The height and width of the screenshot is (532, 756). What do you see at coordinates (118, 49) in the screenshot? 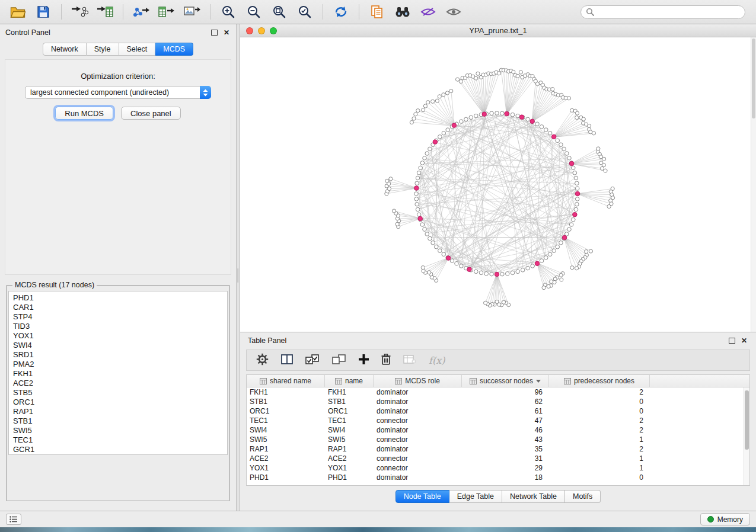
I see `control-panel-tabs: Network Style Select MCDS` at bounding box center [118, 49].